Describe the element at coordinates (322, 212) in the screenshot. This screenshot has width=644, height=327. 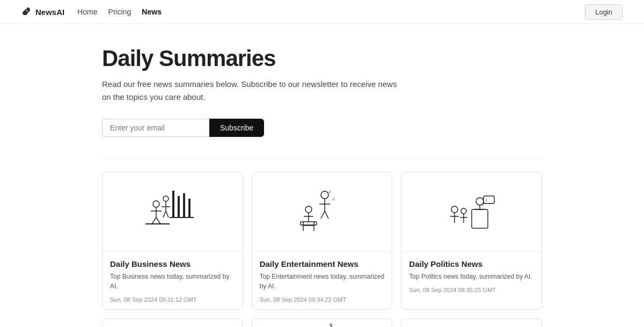
I see `card-image: ♪ ♫` at that location.